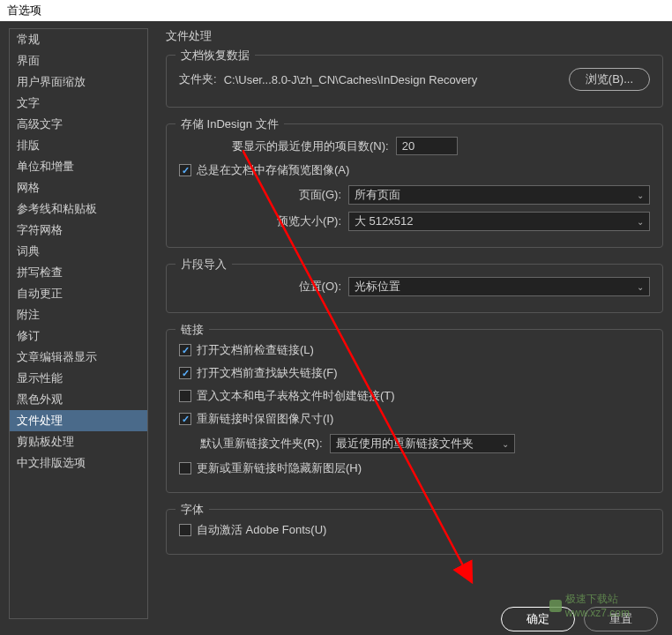 The width and height of the screenshot is (672, 635). I want to click on page-label: 页面(G):, so click(260, 195).